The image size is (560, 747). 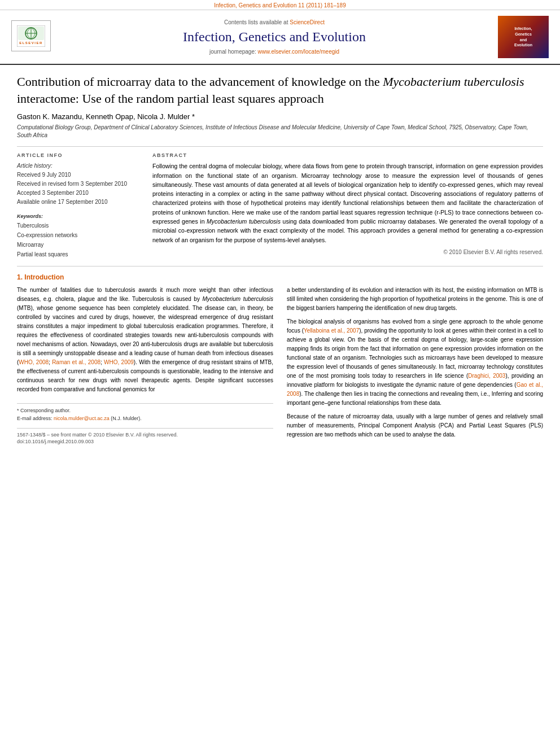 I want to click on journal-cover-thumbnail: Infection,GeneticsandEvolution, so click(x=523, y=37).